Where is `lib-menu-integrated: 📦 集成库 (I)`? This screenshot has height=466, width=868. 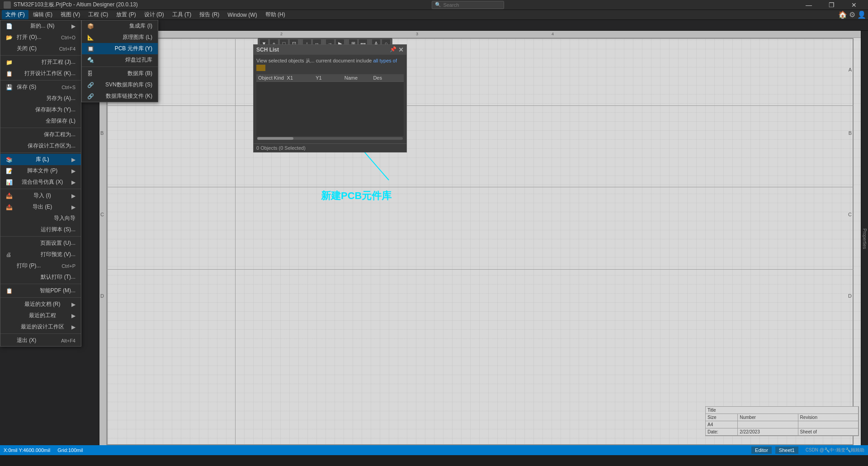 lib-menu-integrated: 📦 集成库 (I) is located at coordinates (120, 26).